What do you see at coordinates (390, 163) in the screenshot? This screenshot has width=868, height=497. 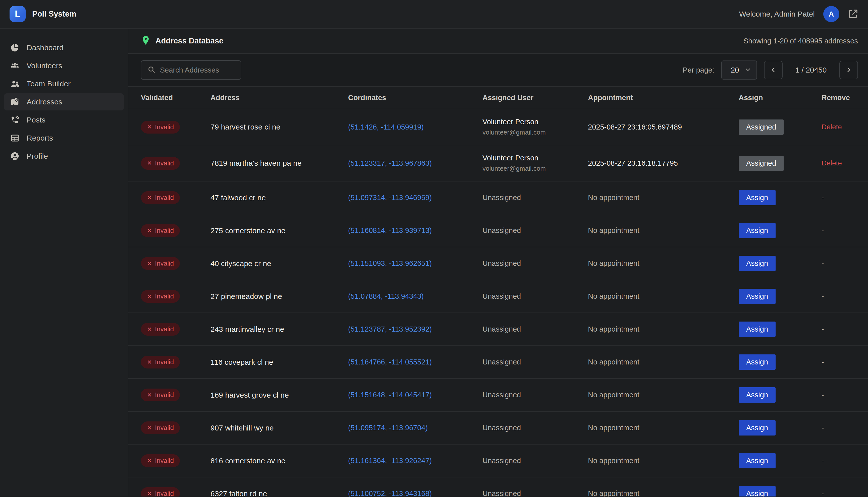 I see `coordinates-link: (51.123317, -113.967863)` at bounding box center [390, 163].